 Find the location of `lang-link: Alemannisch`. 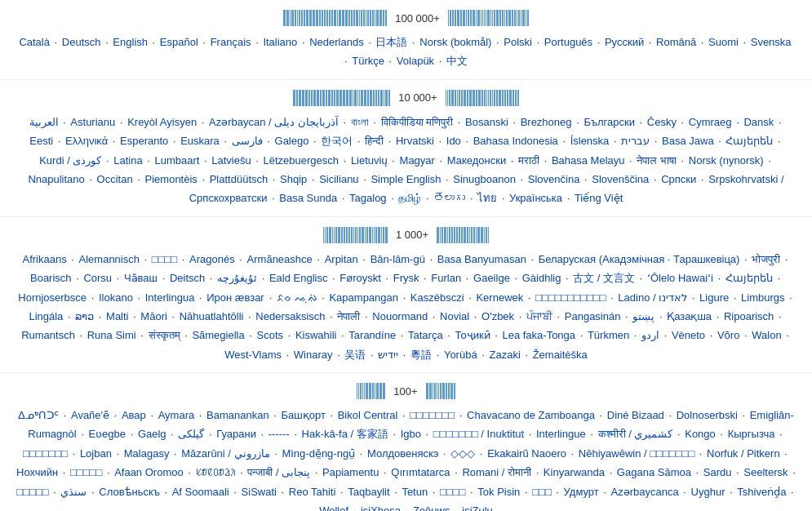

lang-link: Alemannisch is located at coordinates (109, 260).